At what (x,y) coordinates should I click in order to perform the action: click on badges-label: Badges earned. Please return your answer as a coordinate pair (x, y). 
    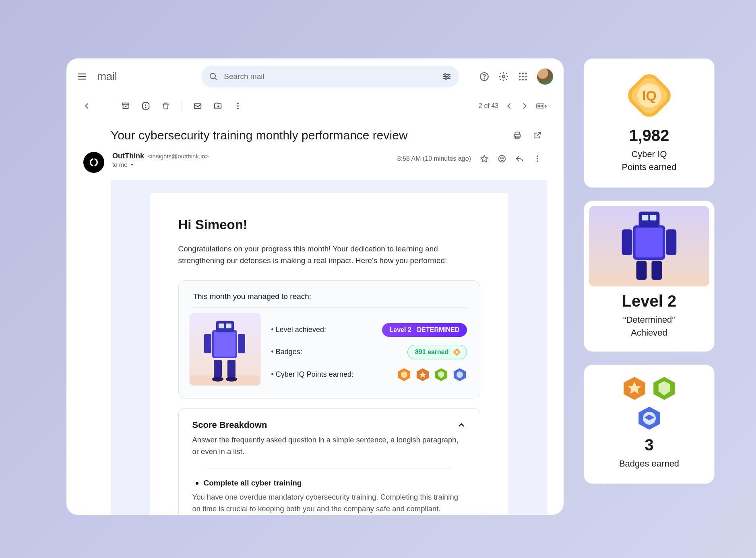
    Looking at the image, I should click on (649, 464).